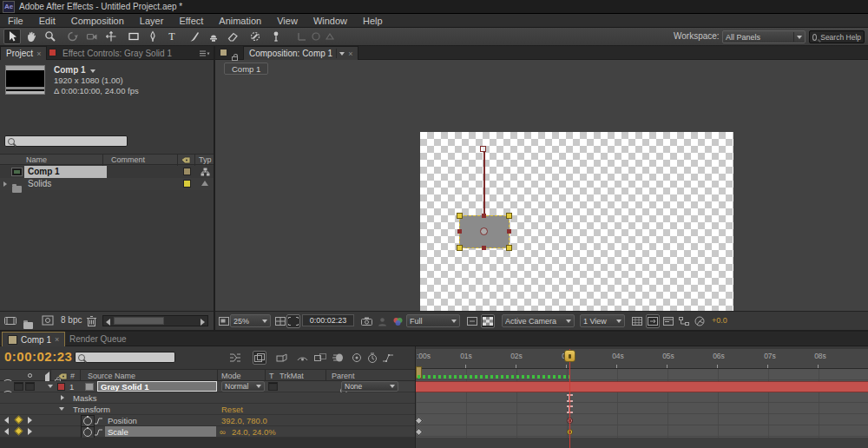 Image resolution: width=868 pixels, height=448 pixels. I want to click on bit-depth-button: 8 bpc, so click(71, 320).